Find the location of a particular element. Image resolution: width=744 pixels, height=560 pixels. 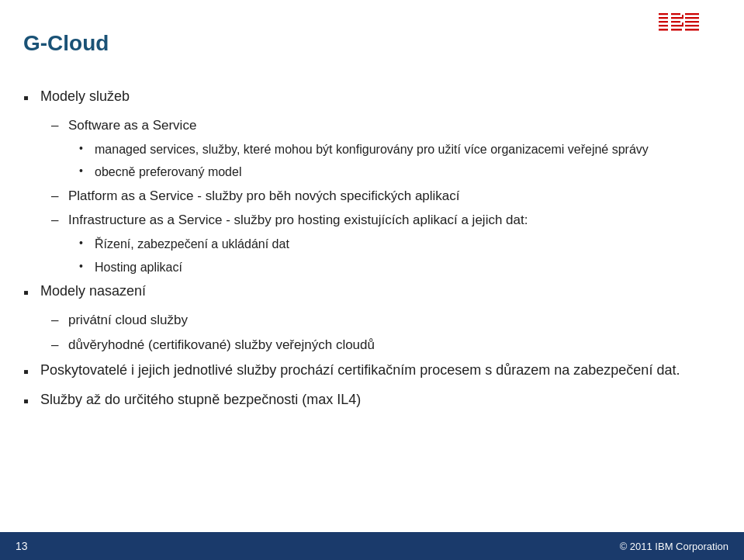

list-item: – Infrastructure as a Service - služby p… is located at coordinates (379, 220).